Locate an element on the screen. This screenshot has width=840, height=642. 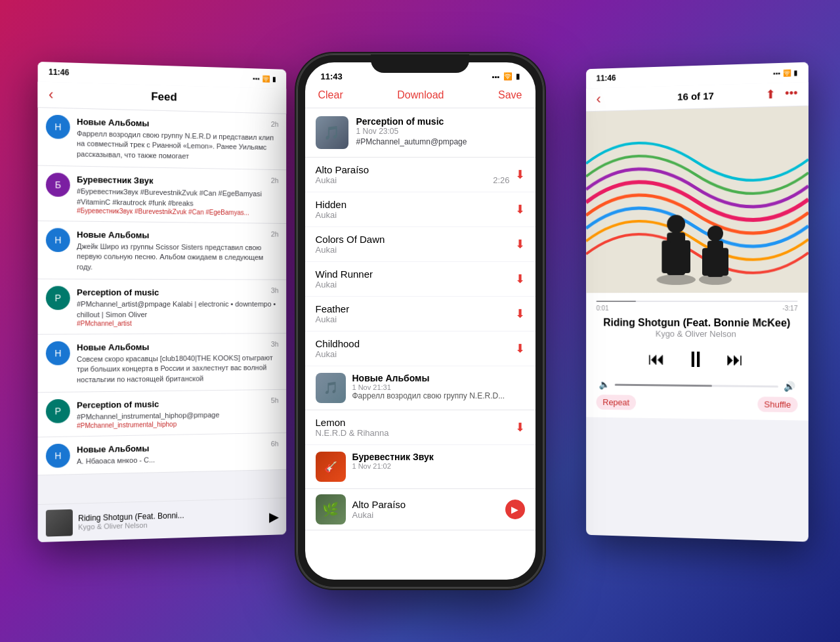
mini-play-button: ▶ is located at coordinates (274, 517).